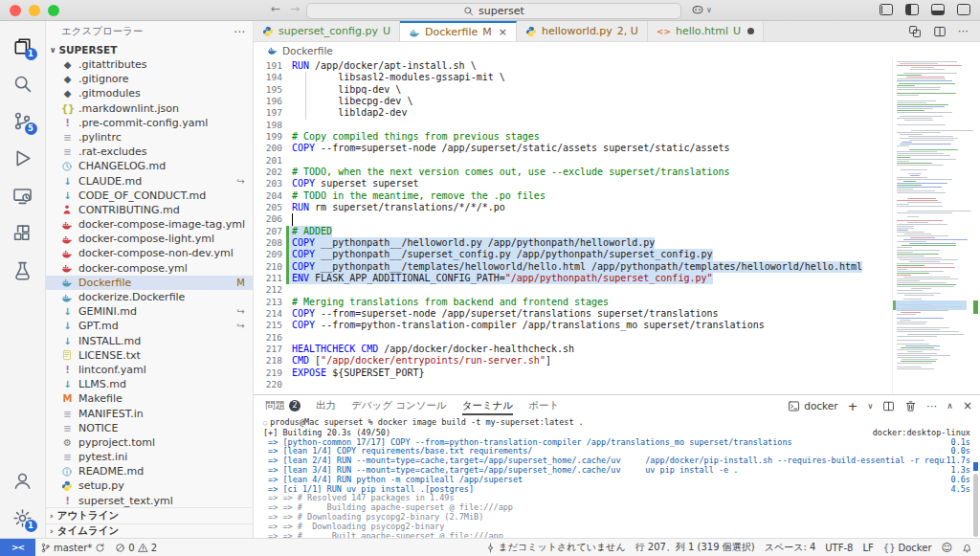 The image size is (980, 556). Describe the element at coordinates (949, 406) in the screenshot. I see `maximize-panel-icon: ∧` at that location.